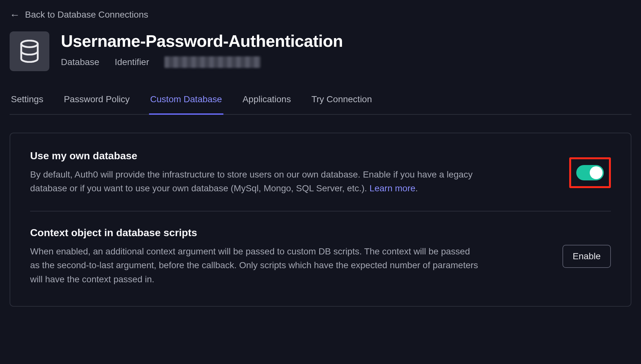 The image size is (641, 364). What do you see at coordinates (254, 156) in the screenshot?
I see `own-database-title: Use my own database` at bounding box center [254, 156].